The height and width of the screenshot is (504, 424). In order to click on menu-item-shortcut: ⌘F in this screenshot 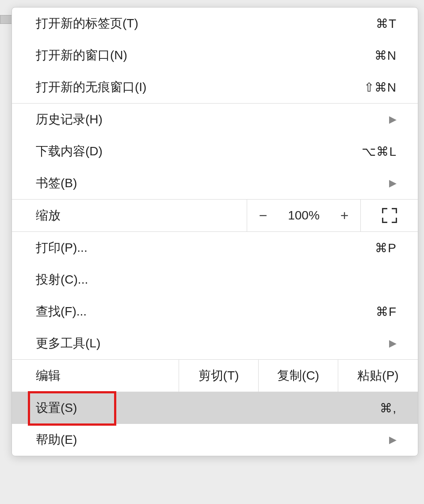, I will do `click(386, 312)`.